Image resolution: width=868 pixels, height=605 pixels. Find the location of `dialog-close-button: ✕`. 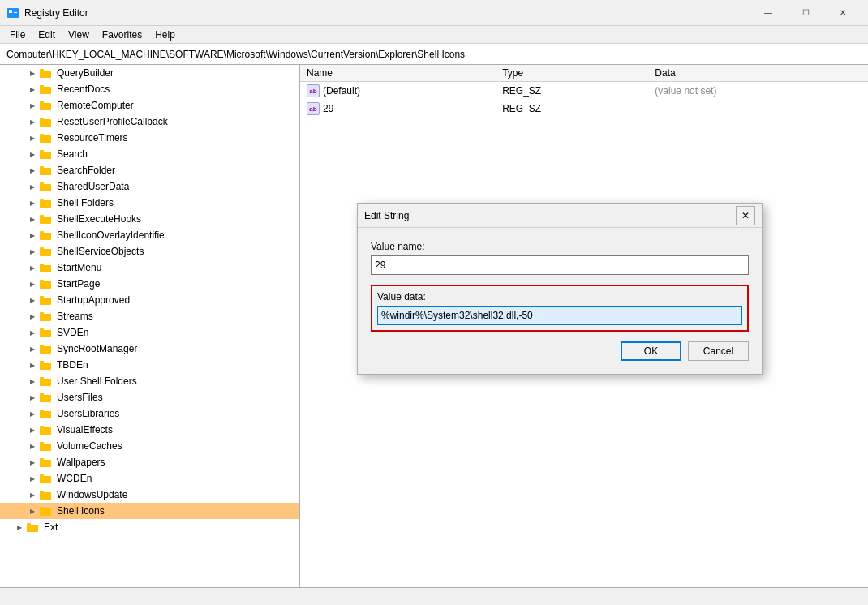

dialog-close-button: ✕ is located at coordinates (746, 216).